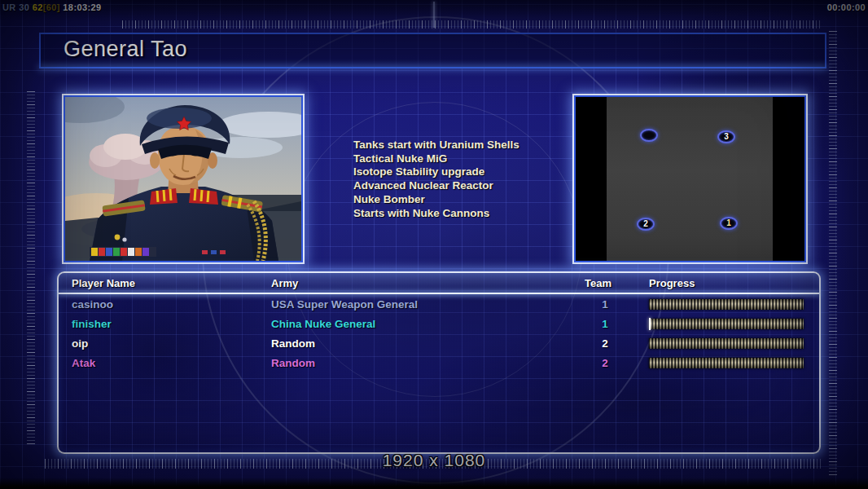 The image size is (868, 489). What do you see at coordinates (433, 50) in the screenshot?
I see `title-panel: General Tao` at bounding box center [433, 50].